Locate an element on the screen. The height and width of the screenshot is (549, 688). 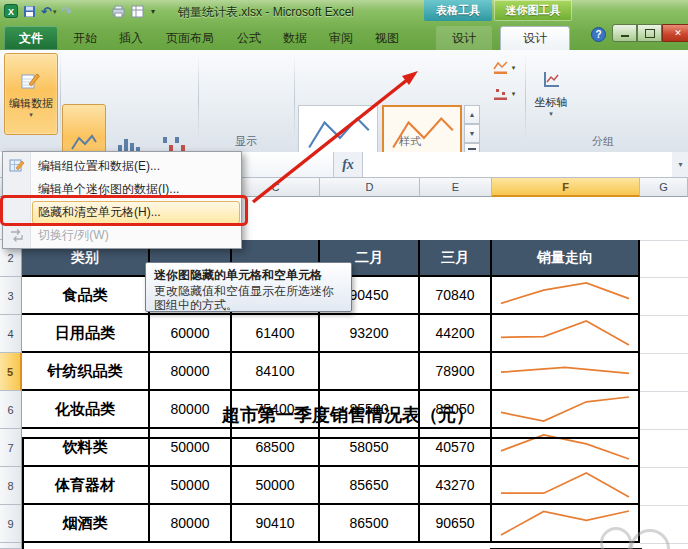
sheet-title-cell: 超市第一季度销售情况表（元） is located at coordinates (348, 416).